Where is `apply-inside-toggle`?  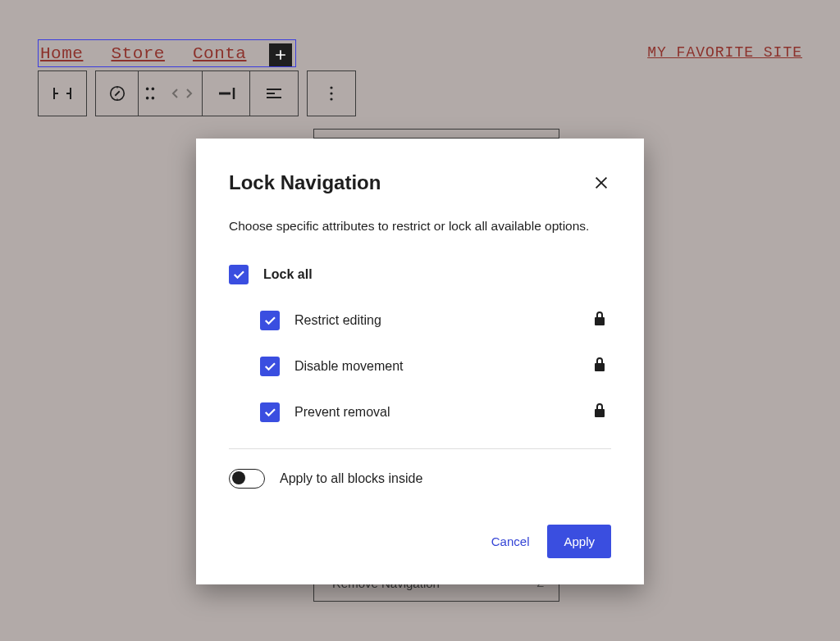
apply-inside-toggle is located at coordinates (247, 479).